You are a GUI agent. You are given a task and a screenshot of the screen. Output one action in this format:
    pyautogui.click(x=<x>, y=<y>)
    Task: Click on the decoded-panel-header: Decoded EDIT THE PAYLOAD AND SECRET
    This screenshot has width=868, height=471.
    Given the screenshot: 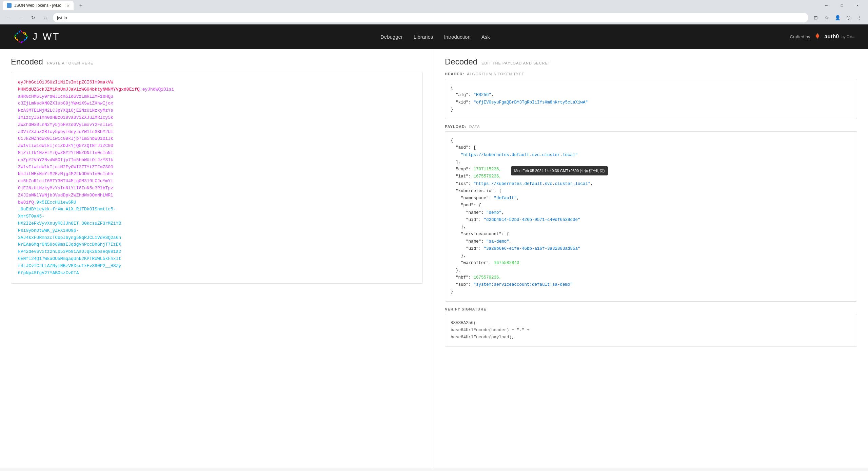 What is the action you would take?
    pyautogui.click(x=651, y=62)
    